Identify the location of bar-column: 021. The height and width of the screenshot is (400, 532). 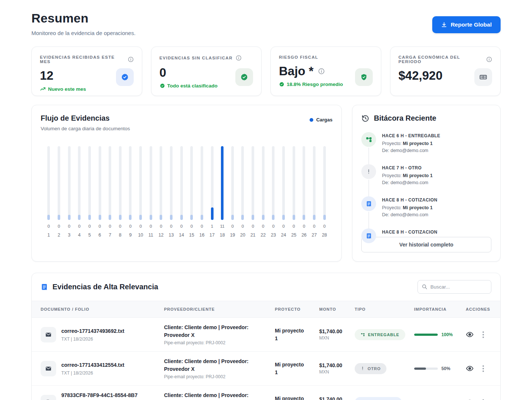
(253, 192).